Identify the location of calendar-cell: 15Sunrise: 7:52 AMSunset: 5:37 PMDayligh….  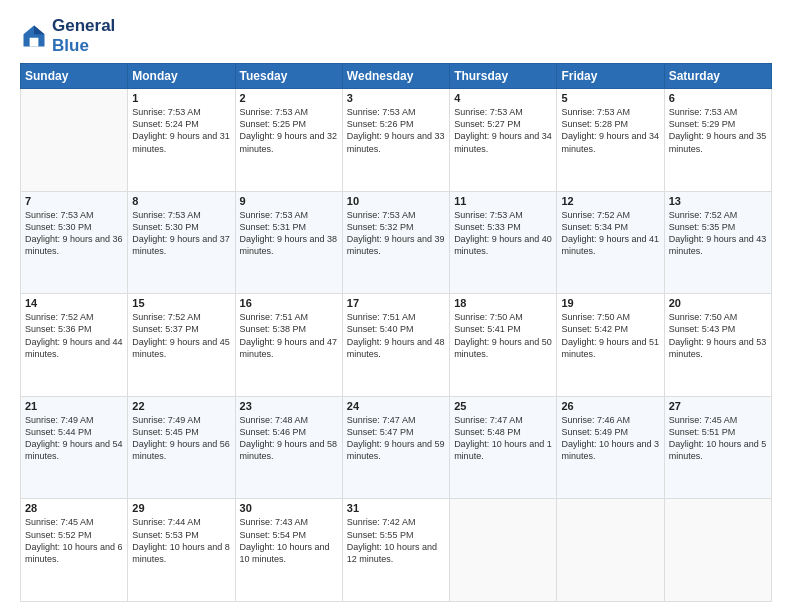
(182, 346).